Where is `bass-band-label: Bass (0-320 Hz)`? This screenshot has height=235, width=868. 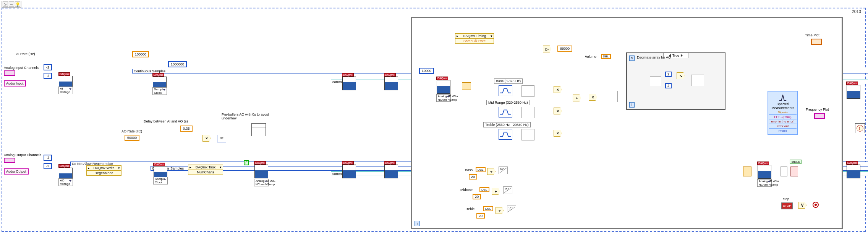
bass-band-label: Bass (0-320 Hz) is located at coordinates (508, 81).